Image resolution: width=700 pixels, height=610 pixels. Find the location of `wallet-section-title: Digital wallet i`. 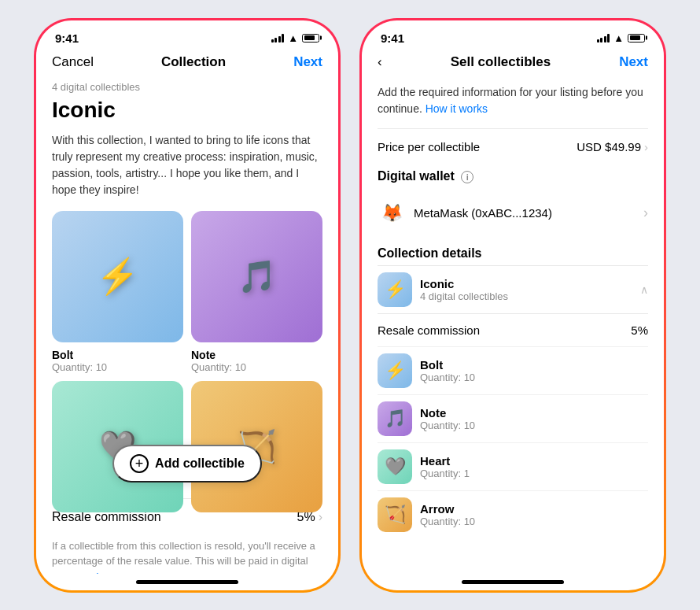

wallet-section-title: Digital wallet i is located at coordinates (513, 176).